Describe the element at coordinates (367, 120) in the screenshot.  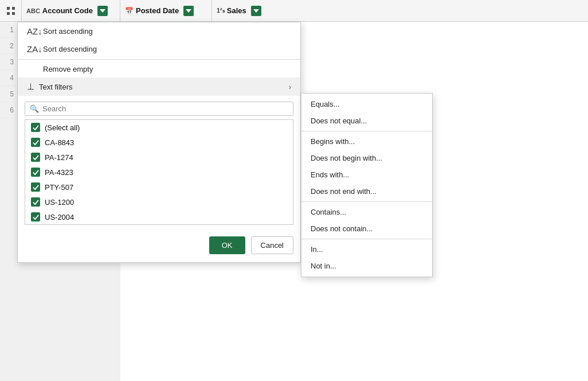
I see `submenu-item: Does not equal...` at that location.